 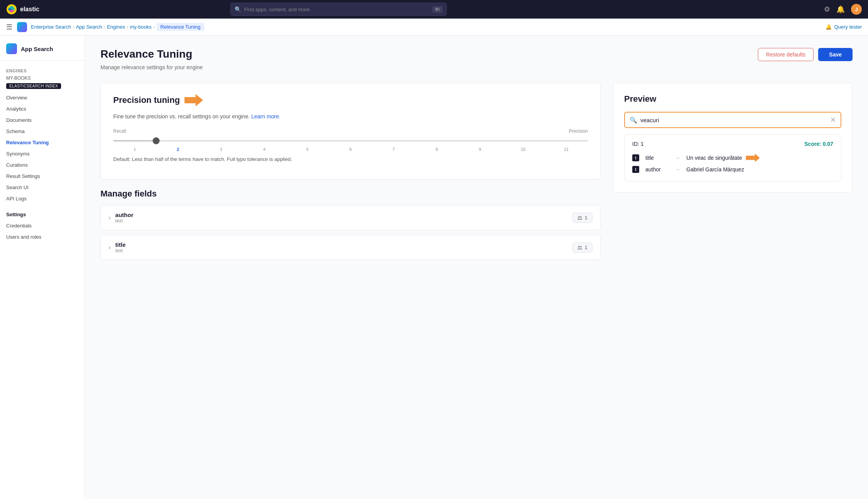 I want to click on logo-text: elastic, so click(x=30, y=9).